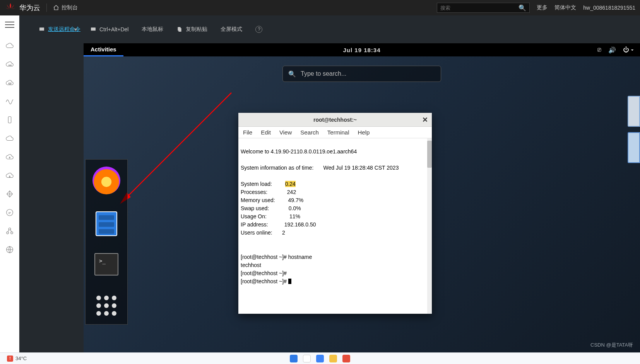 The image size is (640, 364). Describe the element at coordinates (76, 29) in the screenshot. I see `chevron-down-icon: ▾` at that location.